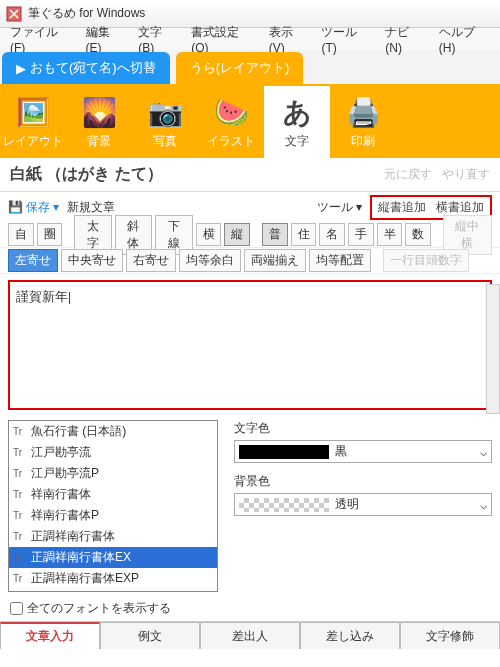 This screenshot has width=500, height=667. Describe the element at coordinates (363, 113) in the screenshot. I see `print-icon: 🖨️` at that location.